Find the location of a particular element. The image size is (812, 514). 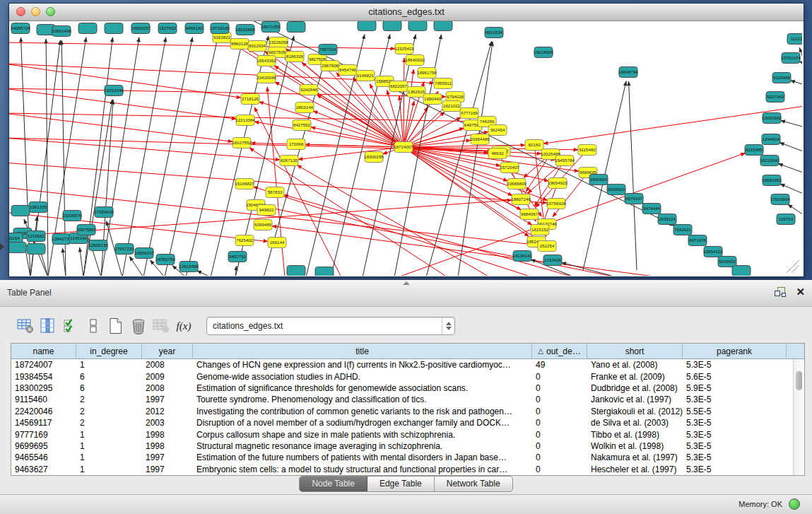

network-node: 16033809 is located at coordinates (245, 30).